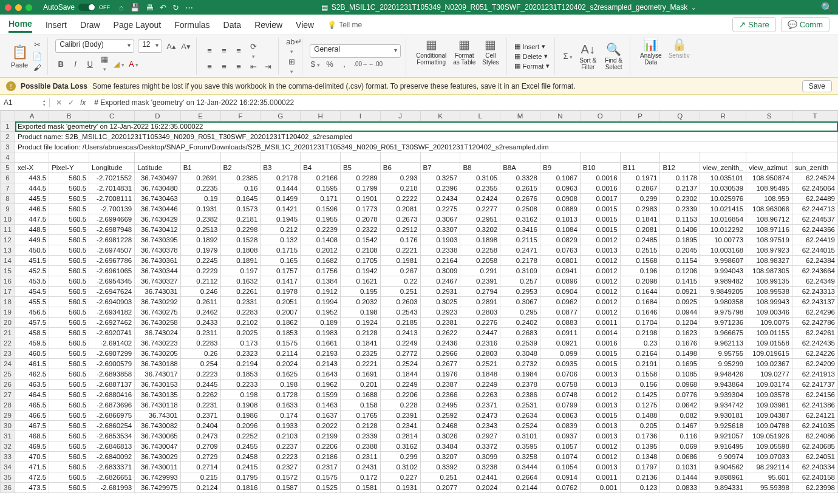 The image size is (838, 504). What do you see at coordinates (69, 117) in the screenshot?
I see `col-header-B: B` at bounding box center [69, 117].